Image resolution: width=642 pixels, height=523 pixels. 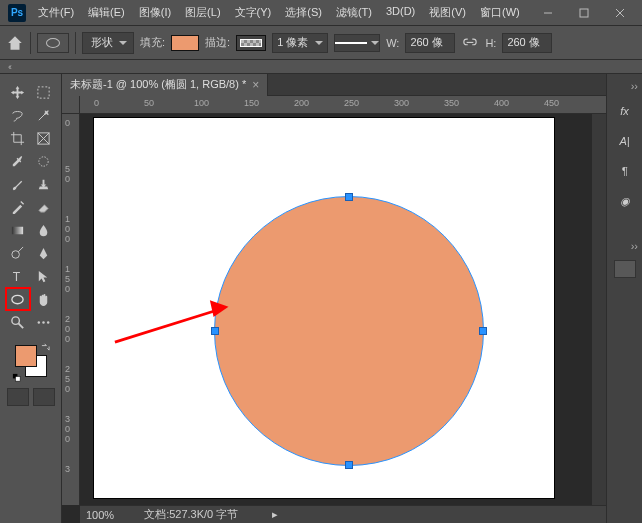 What do you see at coordinates (319, 43) in the screenshot?
I see `caret-down-icon` at bounding box center [319, 43].